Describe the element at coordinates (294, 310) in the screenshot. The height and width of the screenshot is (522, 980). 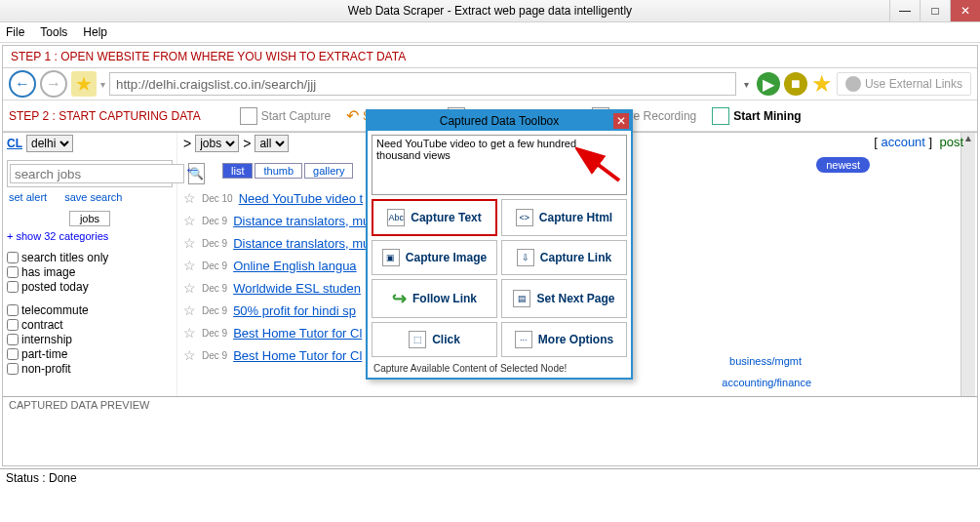
I see `listing-link: 50% profit for hindi sp` at that location.